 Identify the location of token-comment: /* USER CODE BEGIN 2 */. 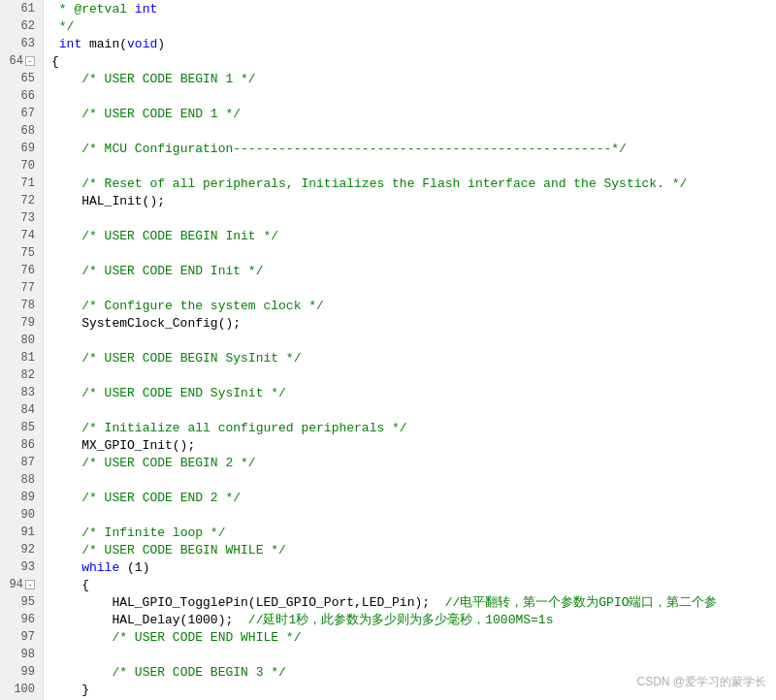
(169, 463).